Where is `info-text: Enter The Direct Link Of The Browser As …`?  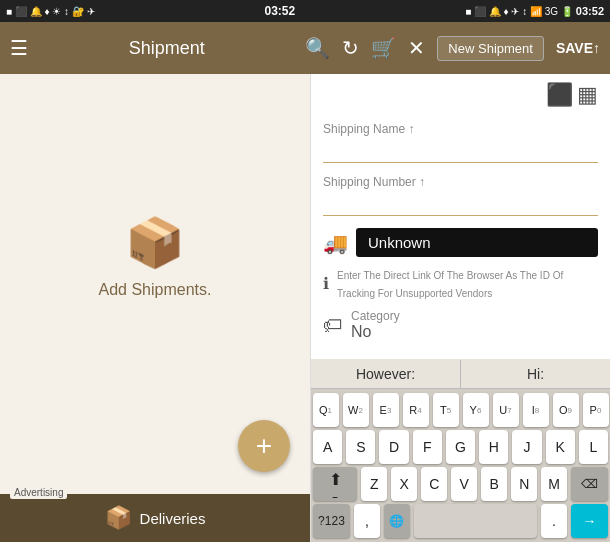 info-text: Enter The Direct Link Of The Browser As … is located at coordinates (450, 284).